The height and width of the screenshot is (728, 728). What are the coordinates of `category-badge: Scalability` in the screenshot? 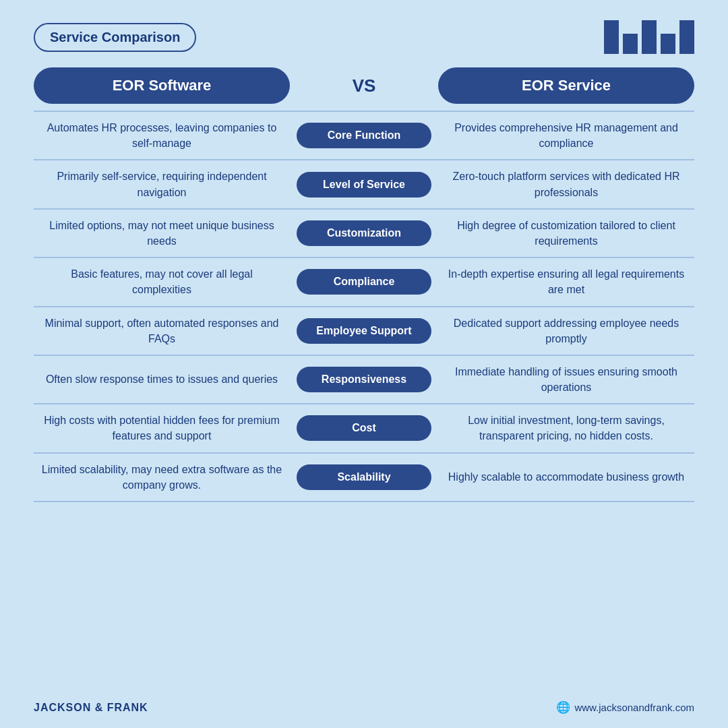 It's located at (364, 477).